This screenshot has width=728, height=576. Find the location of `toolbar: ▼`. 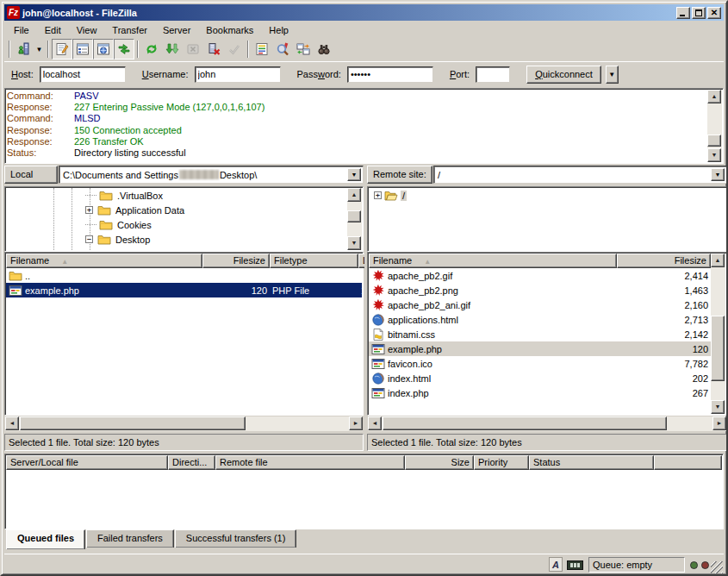

toolbar: ▼ is located at coordinates (364, 49).